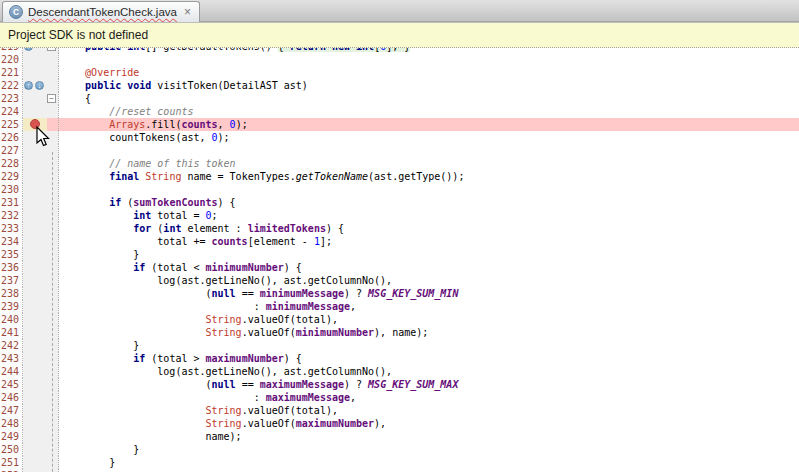  Describe the element at coordinates (12, 72) in the screenshot. I see `line-number: 221` at that location.